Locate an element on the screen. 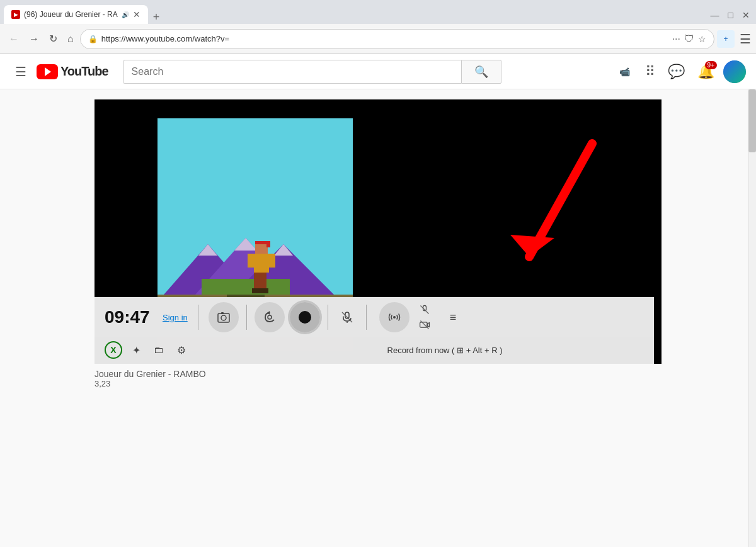  screenshot-icon is located at coordinates (224, 317).